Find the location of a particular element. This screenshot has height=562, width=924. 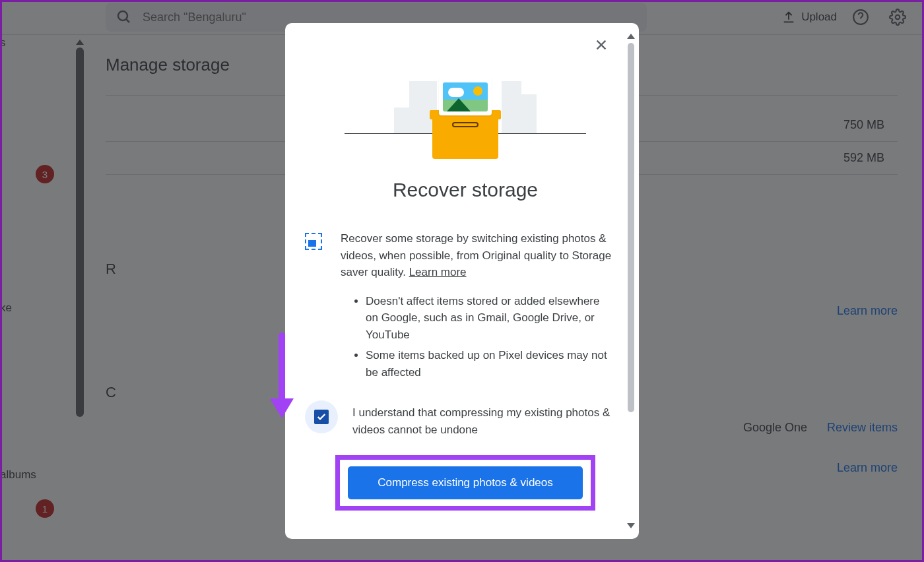

info-section: Recover some storage by switching existi… is located at coordinates (465, 256).